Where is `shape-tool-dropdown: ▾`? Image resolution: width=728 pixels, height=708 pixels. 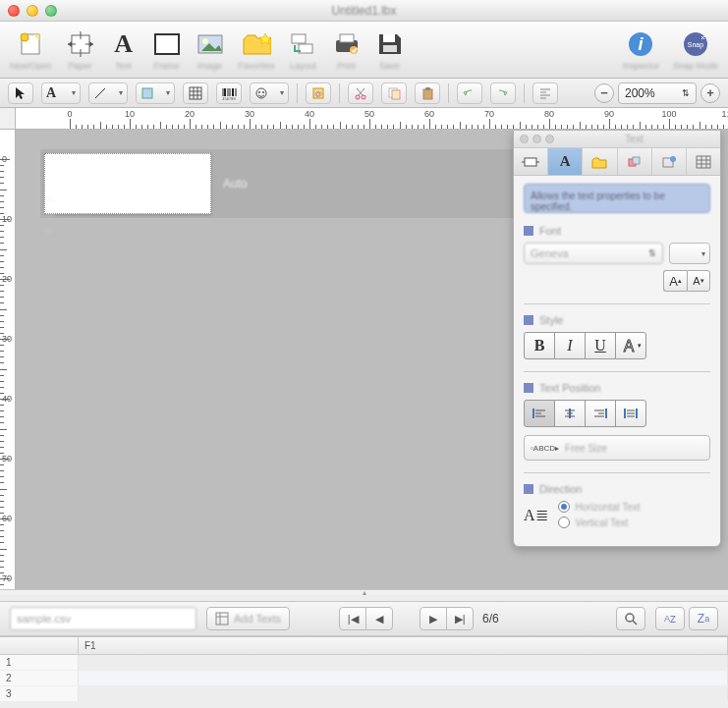 shape-tool-dropdown: ▾ is located at coordinates (155, 93).